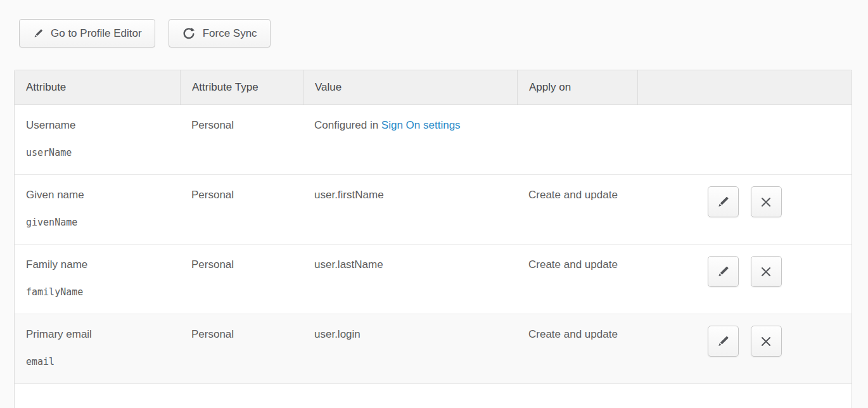 The width and height of the screenshot is (868, 408). What do you see at coordinates (421, 125) in the screenshot?
I see `sign-on-settings-link: Sign On settings` at bounding box center [421, 125].